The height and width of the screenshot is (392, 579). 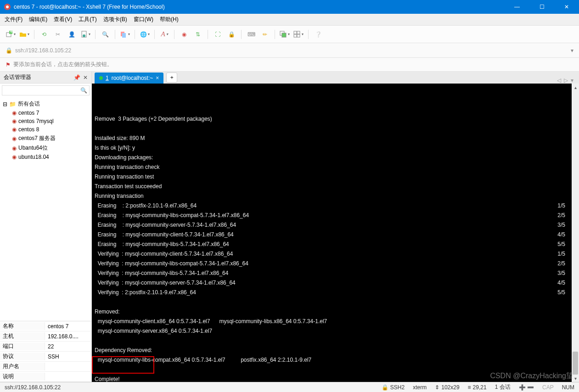 What do you see at coordinates (34, 157) in the screenshot?
I see `session-label: ubuntu18.04` at bounding box center [34, 157].